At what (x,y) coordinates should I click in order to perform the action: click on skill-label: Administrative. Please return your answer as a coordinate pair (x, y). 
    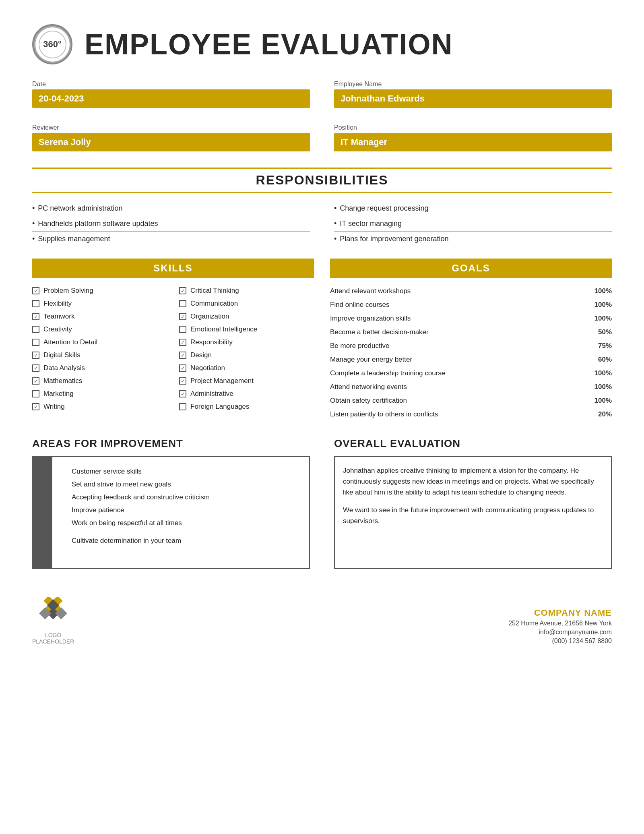
    Looking at the image, I should click on (212, 394).